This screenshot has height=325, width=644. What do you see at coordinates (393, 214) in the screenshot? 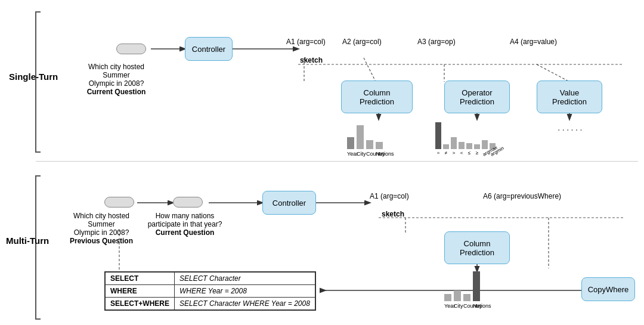
I see `sketch-multi: sketch` at bounding box center [393, 214].